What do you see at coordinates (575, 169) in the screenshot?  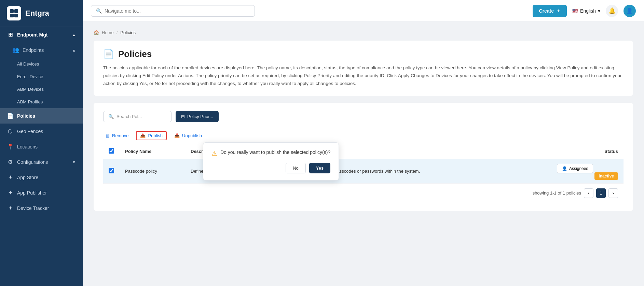 I see `assignees-button: 👤 Assignees` at bounding box center [575, 169].